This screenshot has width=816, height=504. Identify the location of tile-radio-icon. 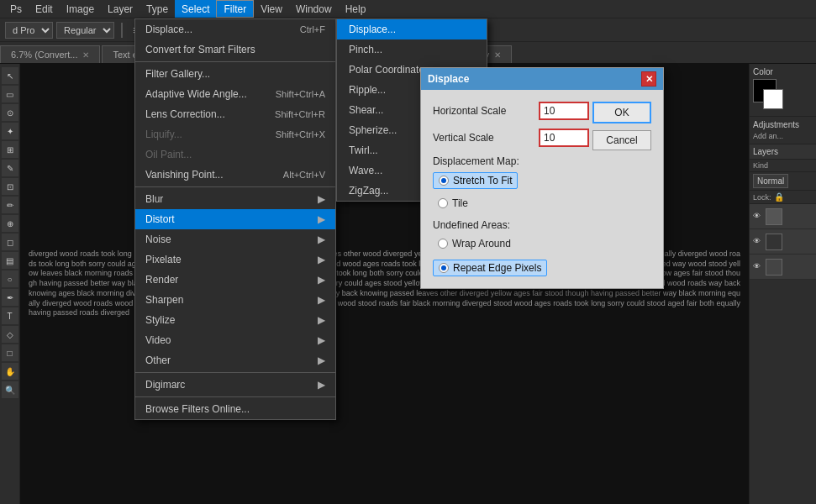
(443, 203).